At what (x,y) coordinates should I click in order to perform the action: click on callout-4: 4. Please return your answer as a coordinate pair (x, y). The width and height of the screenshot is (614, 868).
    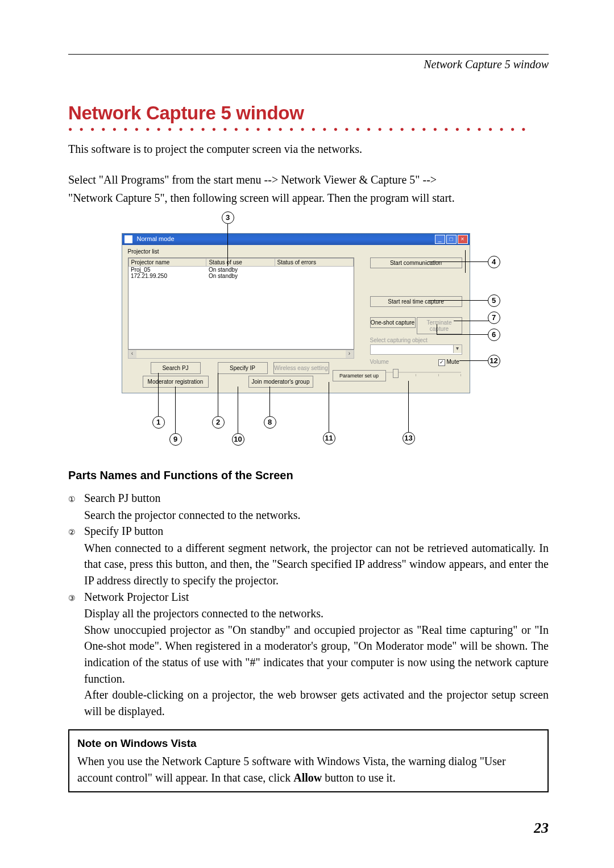
    Looking at the image, I should click on (494, 262).